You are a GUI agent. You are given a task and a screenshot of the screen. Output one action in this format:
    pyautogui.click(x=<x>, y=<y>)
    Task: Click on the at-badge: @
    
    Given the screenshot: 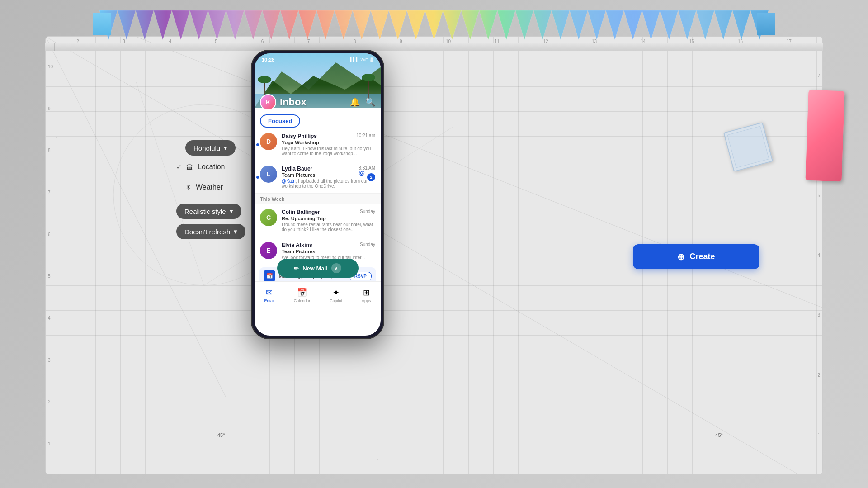 What is the action you would take?
    pyautogui.click(x=362, y=173)
    